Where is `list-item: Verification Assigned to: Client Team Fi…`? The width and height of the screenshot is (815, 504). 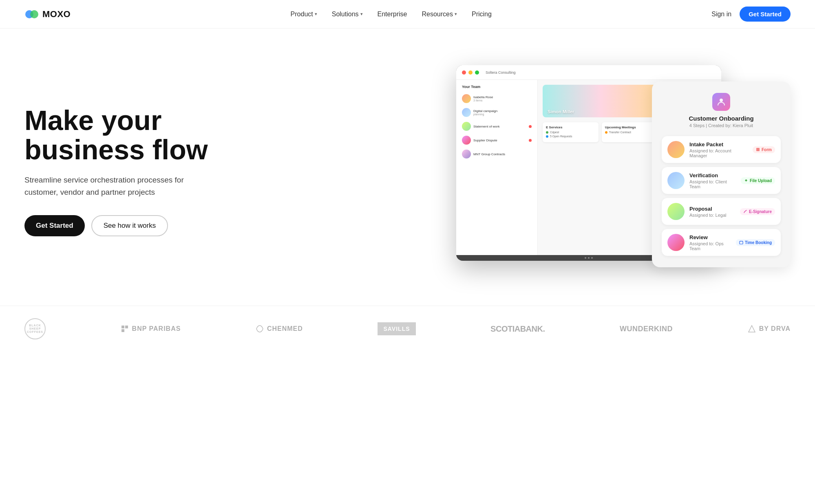
list-item: Verification Assigned to: Client Team Fi… is located at coordinates (721, 180).